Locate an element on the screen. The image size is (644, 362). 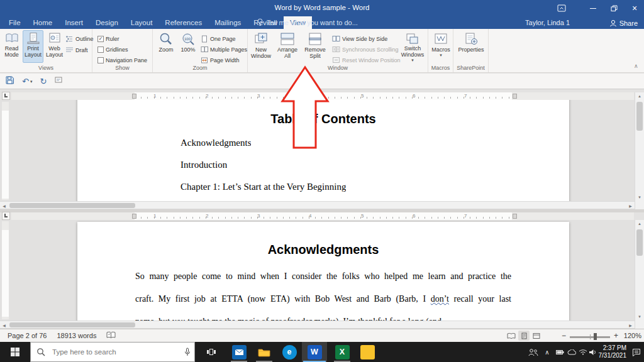
toc-entry: Acknowledgments is located at coordinates (216, 143).